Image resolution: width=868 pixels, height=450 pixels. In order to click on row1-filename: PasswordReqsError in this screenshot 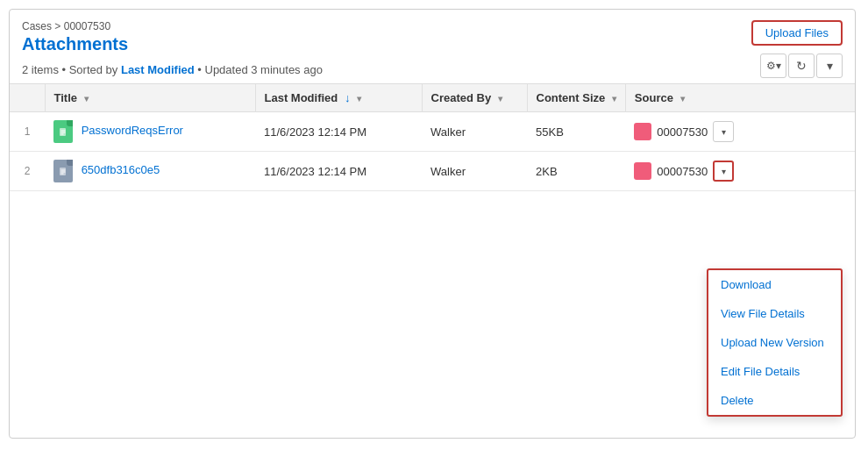, I will do `click(132, 130)`.